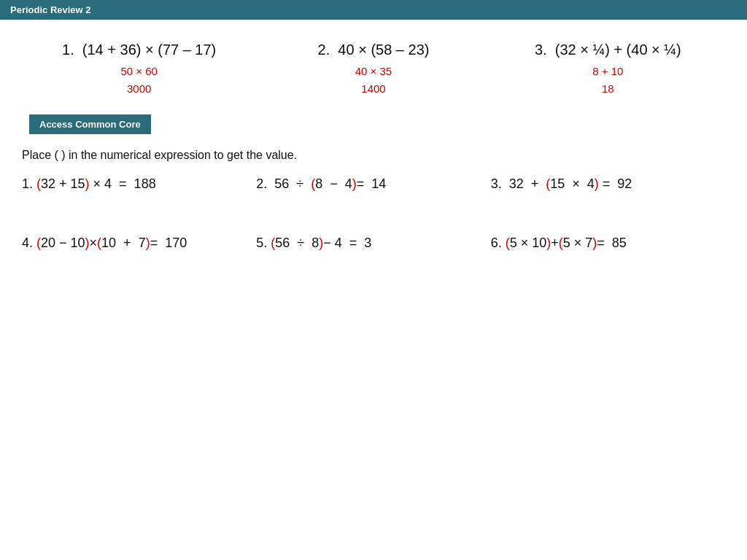 The height and width of the screenshot is (560, 747). Describe the element at coordinates (374, 184) in the screenshot. I see `acc-problem-2: 2. 56 ÷ (8 − 4)= 14` at that location.